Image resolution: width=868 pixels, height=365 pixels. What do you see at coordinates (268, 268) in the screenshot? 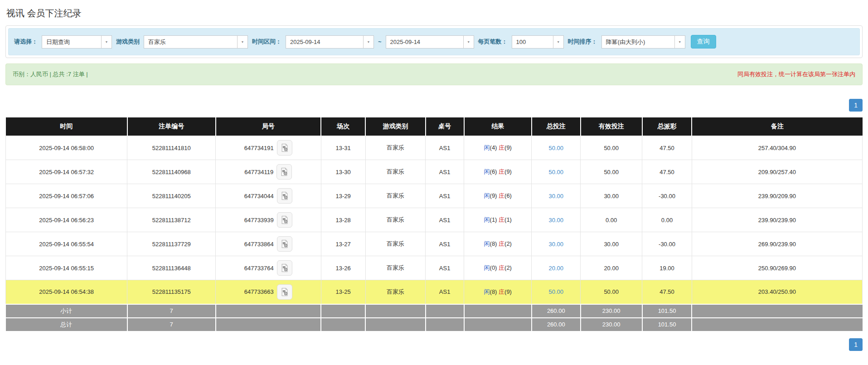
I see `round-id-cell: 647733764` at bounding box center [268, 268].